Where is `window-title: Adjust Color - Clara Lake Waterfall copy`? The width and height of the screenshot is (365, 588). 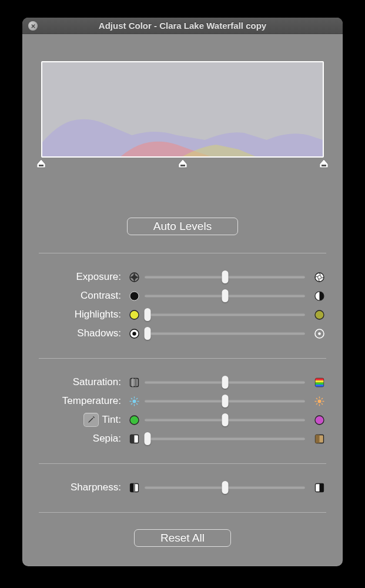
window-title: Adjust Color - Clara Lake Waterfall copy is located at coordinates (182, 26).